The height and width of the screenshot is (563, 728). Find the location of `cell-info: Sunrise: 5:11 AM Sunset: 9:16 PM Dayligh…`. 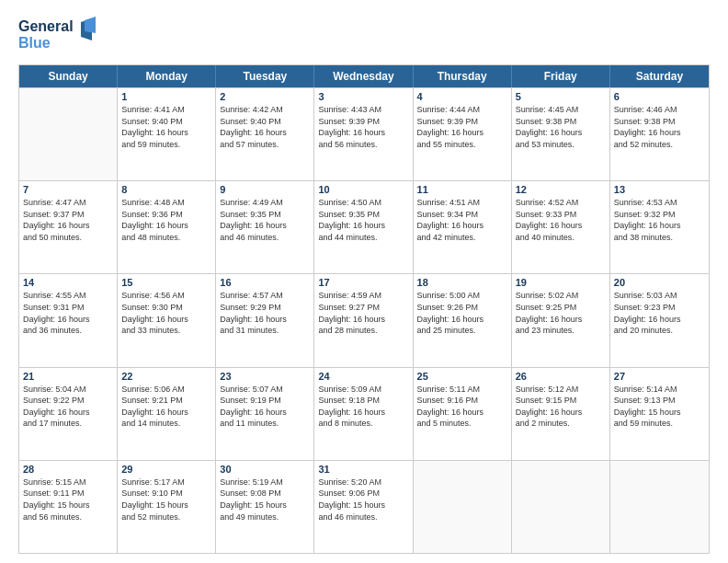

cell-info: Sunrise: 5:11 AM Sunset: 9:16 PM Dayligh… is located at coordinates (462, 407).